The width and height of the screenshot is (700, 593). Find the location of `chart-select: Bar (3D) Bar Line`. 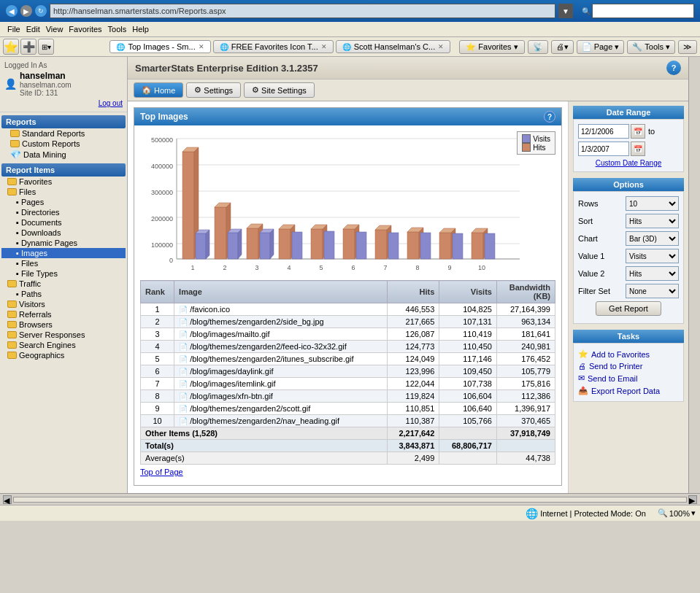

chart-select: Bar (3D) Bar Line is located at coordinates (653, 239).